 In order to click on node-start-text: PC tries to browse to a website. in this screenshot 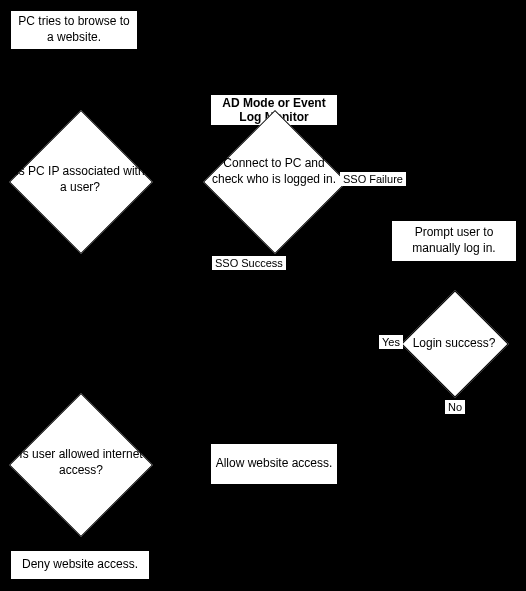, I will do `click(74, 30)`.